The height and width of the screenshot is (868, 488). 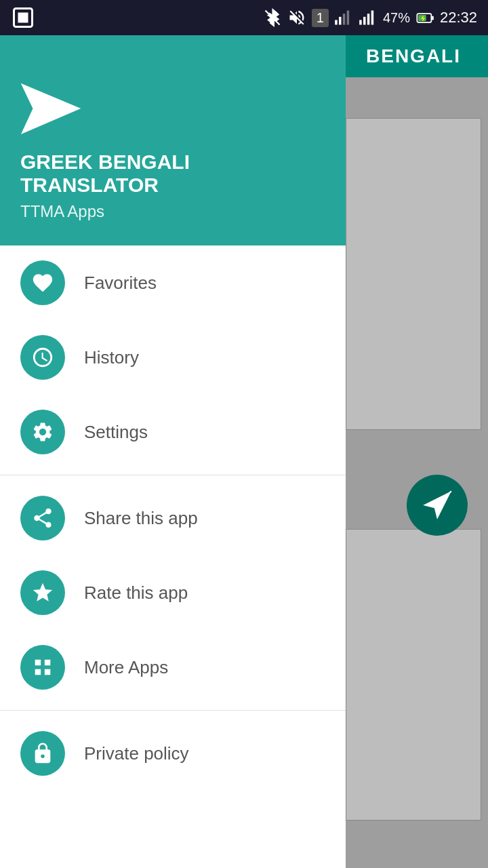 I want to click on share-icon, so click(x=43, y=518).